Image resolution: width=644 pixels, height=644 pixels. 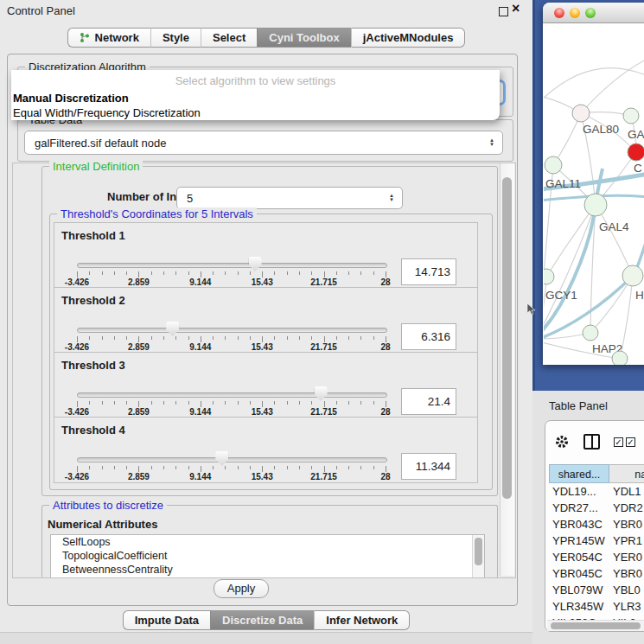 I want to click on zoom-traffic-light-icon, so click(x=590, y=13).